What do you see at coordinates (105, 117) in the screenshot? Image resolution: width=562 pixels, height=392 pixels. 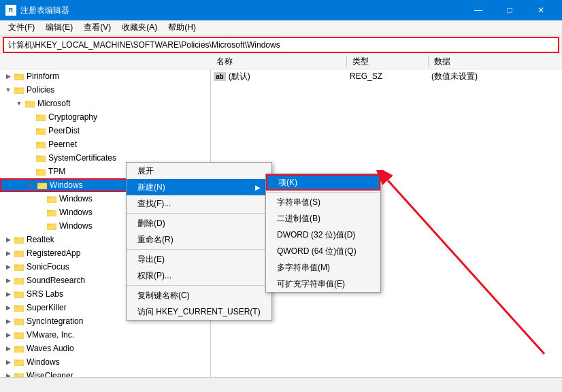 I see `tree-item-cryptography: ▶ Cryptography` at bounding box center [105, 117].